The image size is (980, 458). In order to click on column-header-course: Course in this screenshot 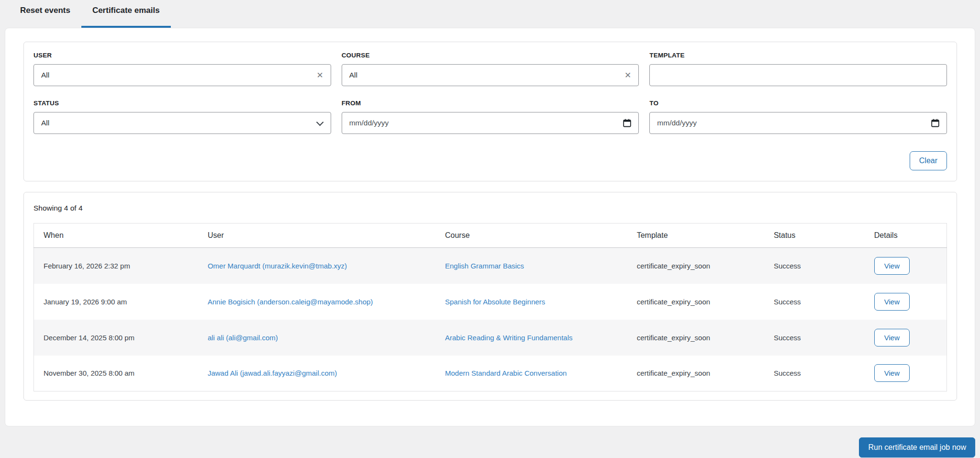, I will do `click(531, 235)`.